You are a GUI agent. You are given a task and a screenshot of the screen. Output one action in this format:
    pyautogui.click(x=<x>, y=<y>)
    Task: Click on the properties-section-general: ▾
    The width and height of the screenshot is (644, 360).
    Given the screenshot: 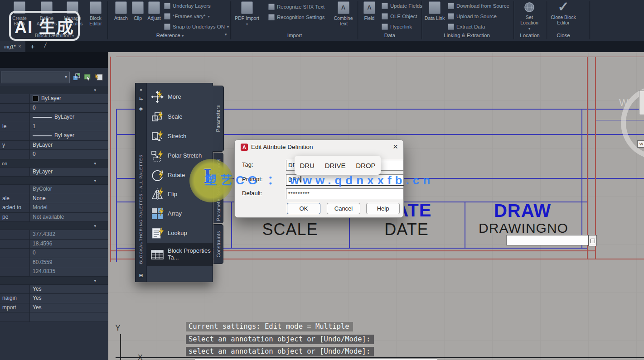 What is the action you would take?
    pyautogui.click(x=54, y=90)
    